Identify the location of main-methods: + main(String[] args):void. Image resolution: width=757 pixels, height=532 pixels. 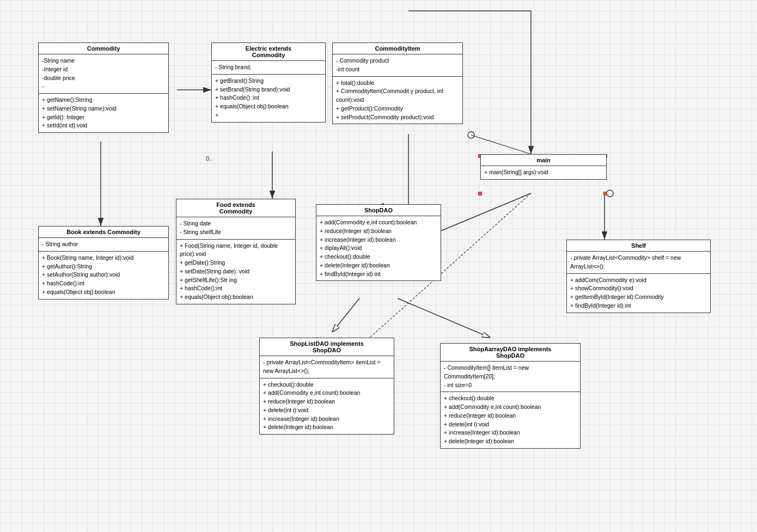
(544, 173).